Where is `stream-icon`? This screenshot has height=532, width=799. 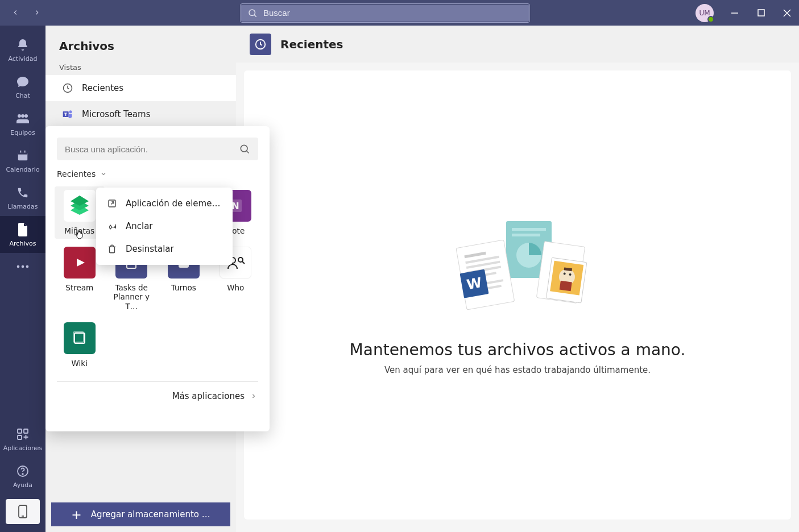 stream-icon is located at coordinates (80, 263).